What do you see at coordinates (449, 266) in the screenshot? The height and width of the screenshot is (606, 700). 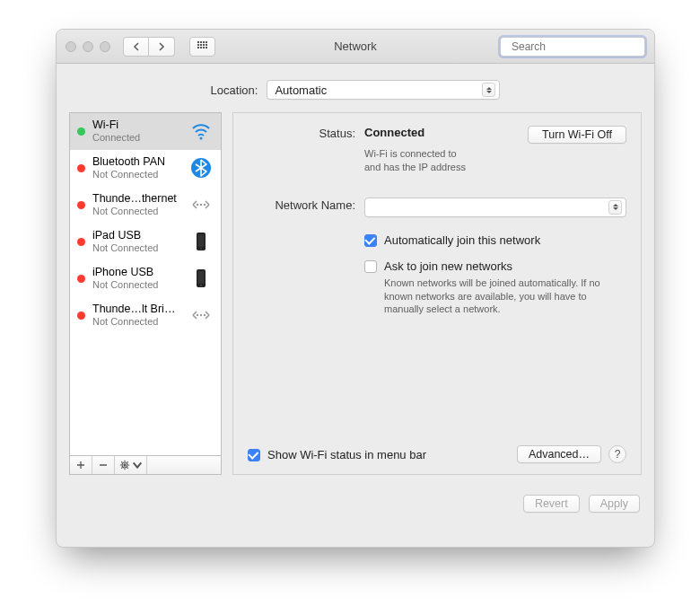 I see `ask-join-label: Ask to join new networks` at bounding box center [449, 266].